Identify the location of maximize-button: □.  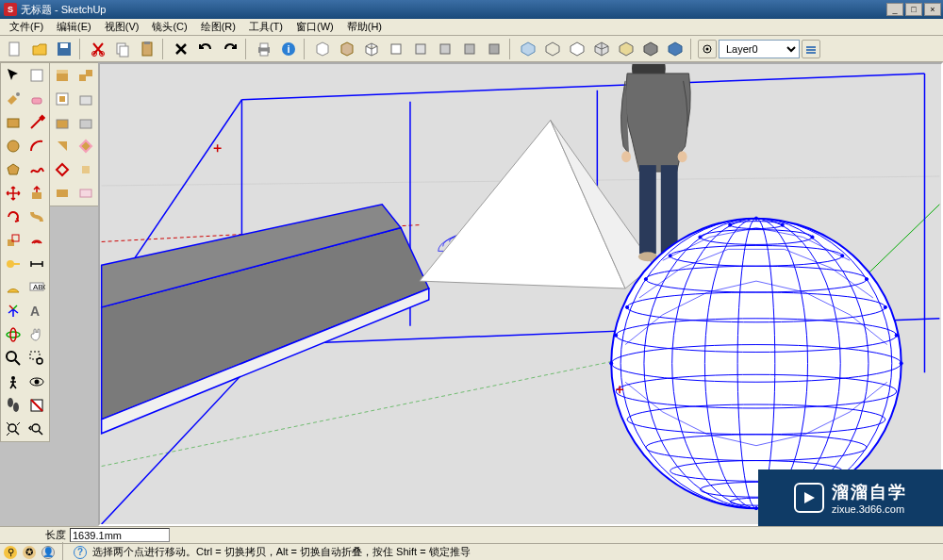
(914, 9).